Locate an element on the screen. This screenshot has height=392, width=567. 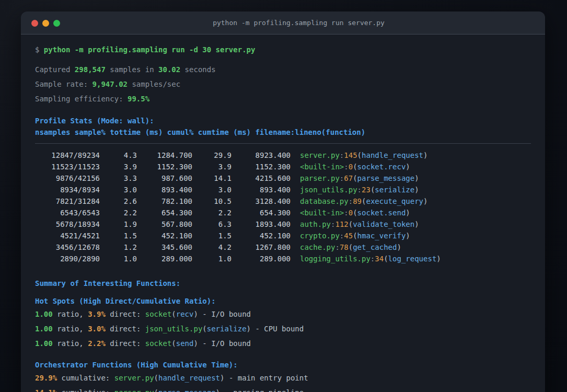
cumulative-pct-value: 14.1% is located at coordinates (46, 390).